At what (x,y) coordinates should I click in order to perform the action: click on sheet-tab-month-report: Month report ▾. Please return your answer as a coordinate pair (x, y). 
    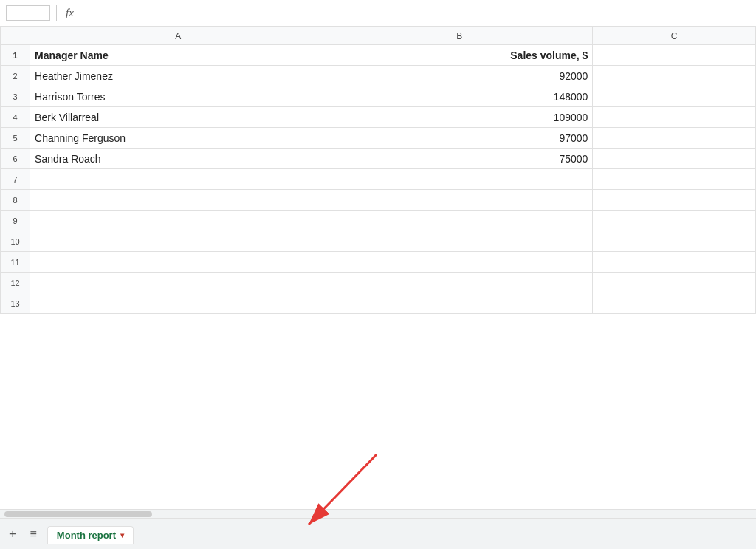
    Looking at the image, I should click on (90, 535).